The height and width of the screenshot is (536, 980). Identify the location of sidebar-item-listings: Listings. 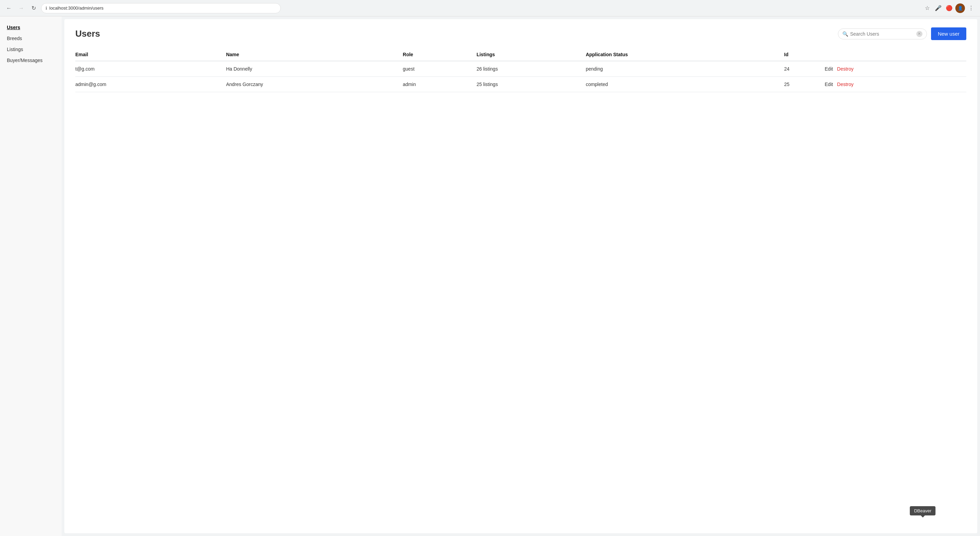
(31, 49).